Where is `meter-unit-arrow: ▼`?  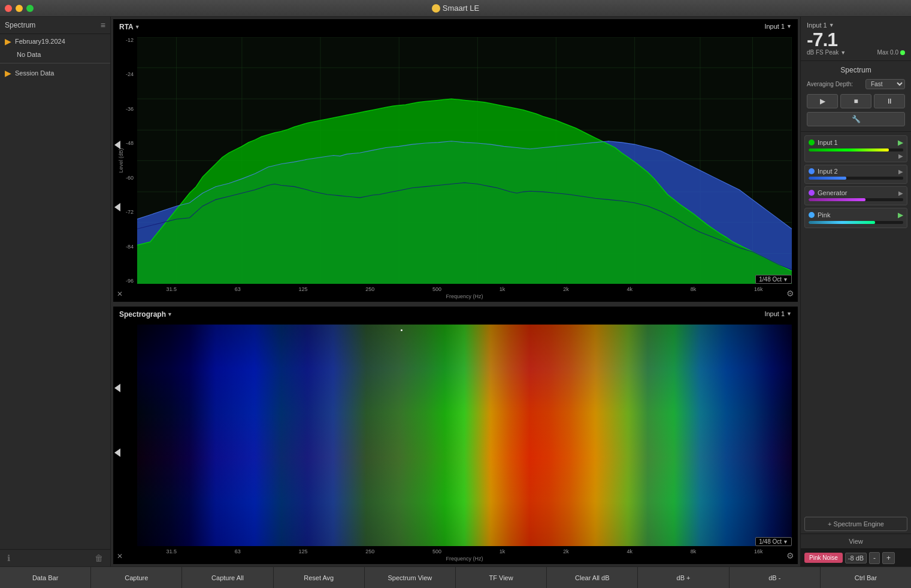 meter-unit-arrow: ▼ is located at coordinates (843, 53).